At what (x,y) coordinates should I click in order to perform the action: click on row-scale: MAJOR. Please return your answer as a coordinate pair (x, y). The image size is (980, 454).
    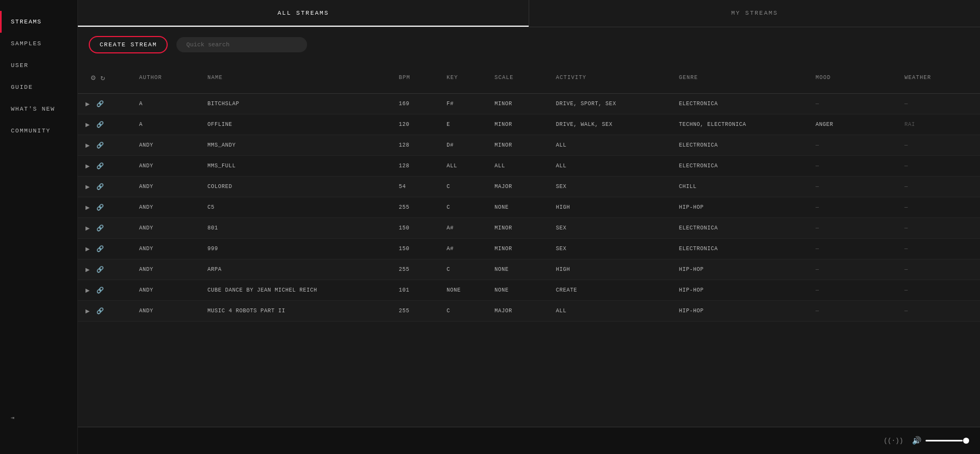
    Looking at the image, I should click on (518, 311).